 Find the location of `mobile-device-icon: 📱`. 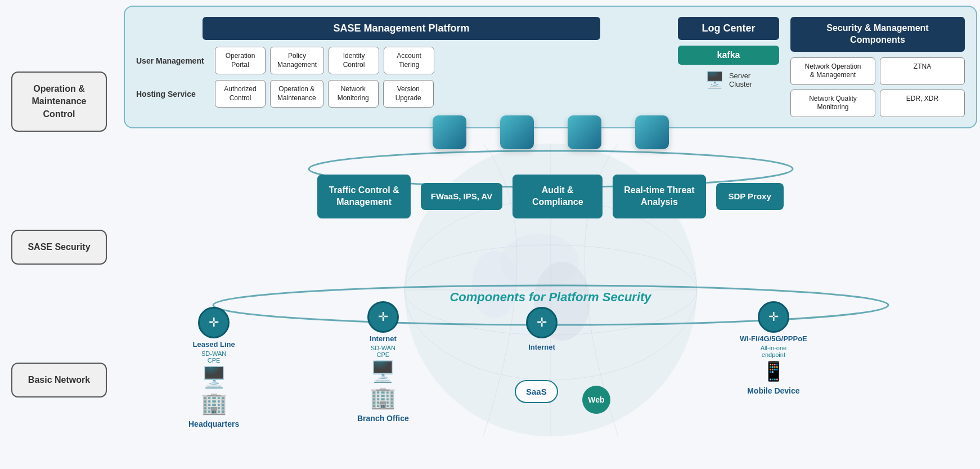

mobile-device-icon: 📱 is located at coordinates (774, 371).